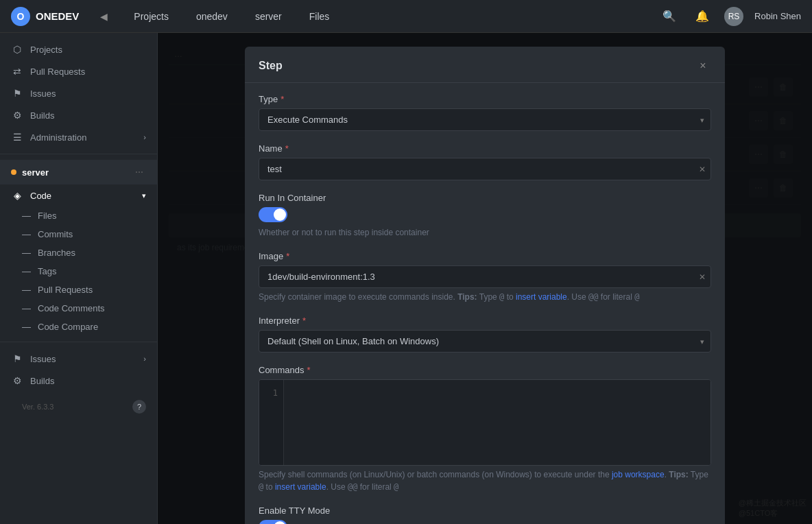 The width and height of the screenshot is (812, 524). What do you see at coordinates (26, 215) in the screenshot?
I see `files-dash: —` at bounding box center [26, 215].